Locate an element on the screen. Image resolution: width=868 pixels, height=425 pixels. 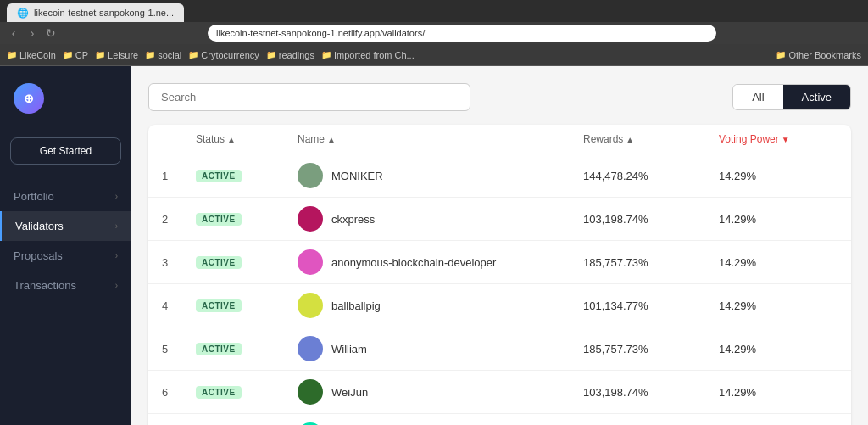
validator-name: ckxpress is located at coordinates (353, 219).